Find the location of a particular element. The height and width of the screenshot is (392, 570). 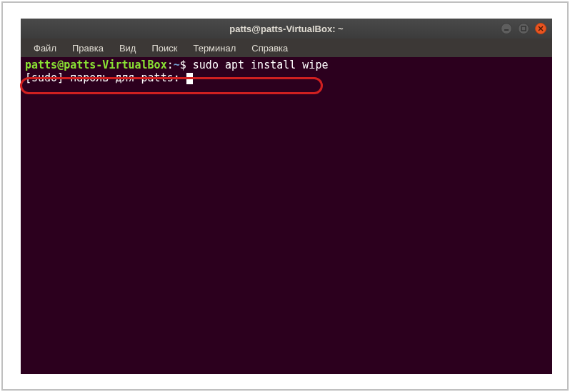

close-button is located at coordinates (541, 29).